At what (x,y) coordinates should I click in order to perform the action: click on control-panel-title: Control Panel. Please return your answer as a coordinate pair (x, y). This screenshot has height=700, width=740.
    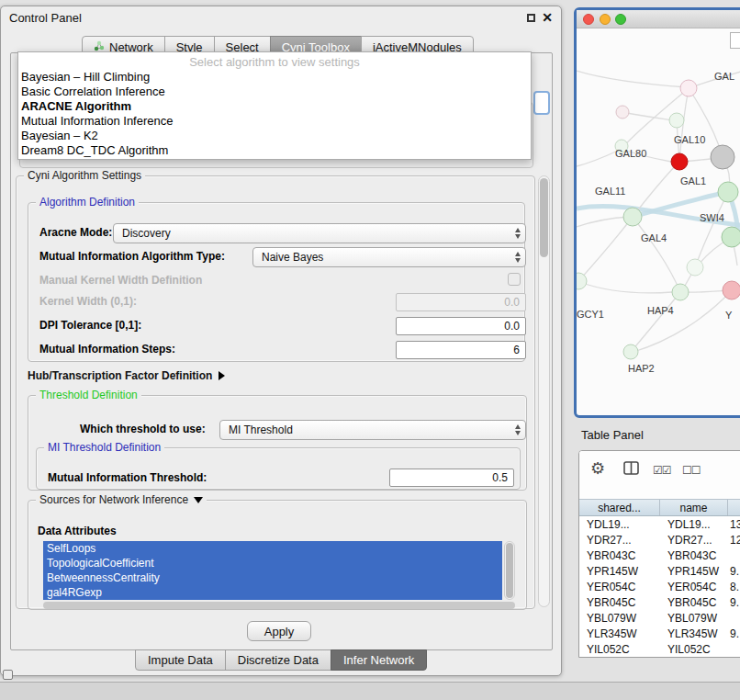
    Looking at the image, I should click on (46, 18).